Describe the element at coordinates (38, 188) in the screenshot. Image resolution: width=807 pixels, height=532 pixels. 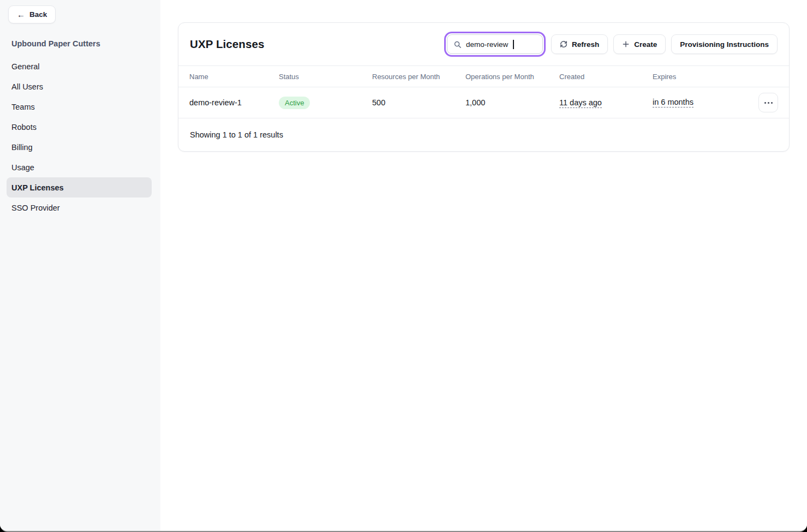
I see `sidebar-item-label: UXP Licenses` at that location.